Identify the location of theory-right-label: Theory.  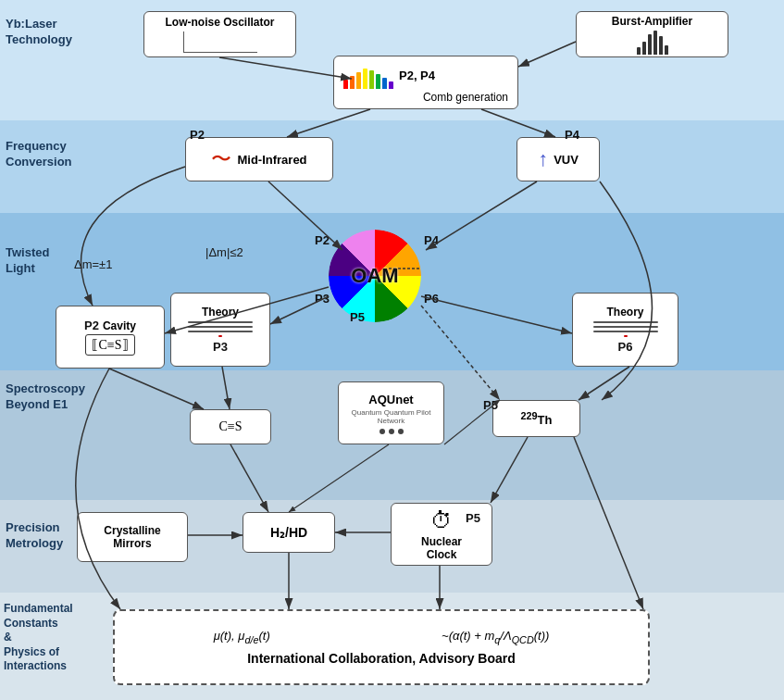
(625, 312).